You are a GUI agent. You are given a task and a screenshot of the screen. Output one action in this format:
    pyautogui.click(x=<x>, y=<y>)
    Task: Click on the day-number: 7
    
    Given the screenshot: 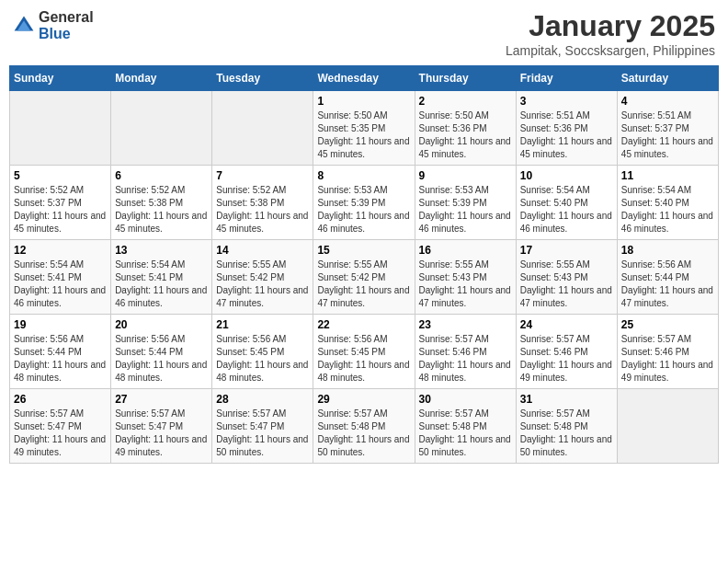 What is the action you would take?
    pyautogui.click(x=263, y=176)
    